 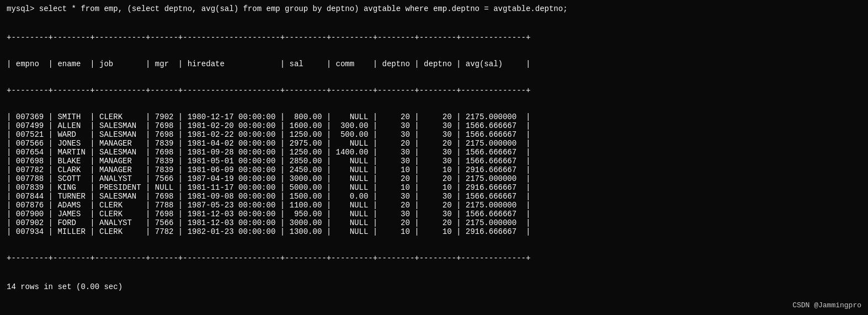 What do you see at coordinates (434, 196) in the screenshot?
I see `table-row: | 007844 | TURNER | SALESMAN | 7698 | 19…` at bounding box center [434, 196].